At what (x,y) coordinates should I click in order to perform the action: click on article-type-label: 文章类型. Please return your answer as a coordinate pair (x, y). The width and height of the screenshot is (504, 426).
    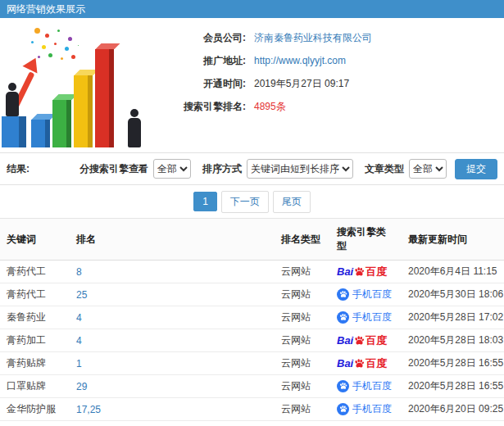
    Looking at the image, I should click on (384, 169).